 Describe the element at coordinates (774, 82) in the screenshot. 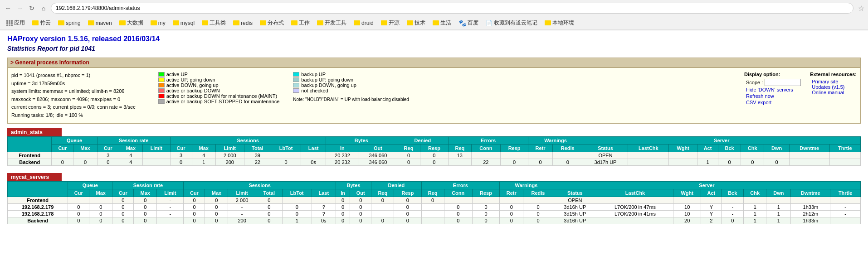

I see `scope-item: Scope :` at that location.